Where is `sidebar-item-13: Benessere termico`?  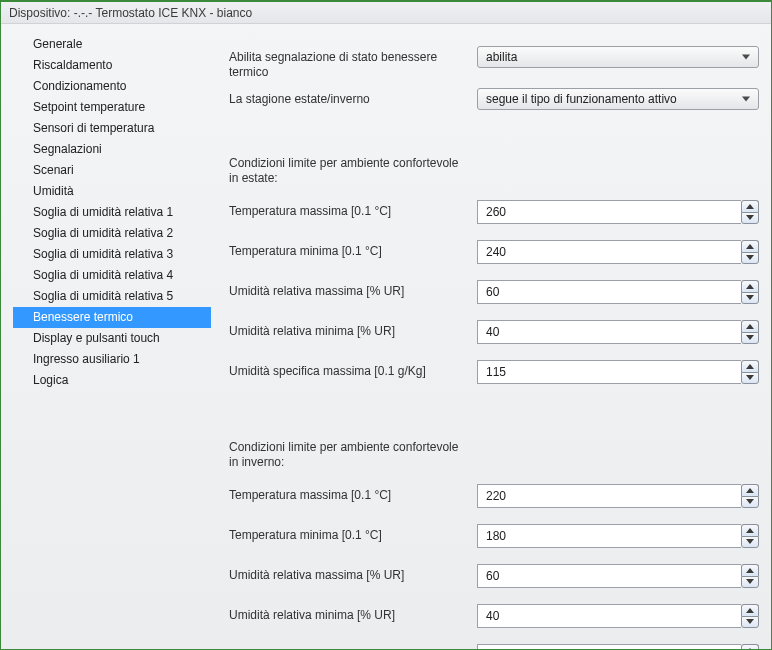 sidebar-item-13: Benessere termico is located at coordinates (112, 318).